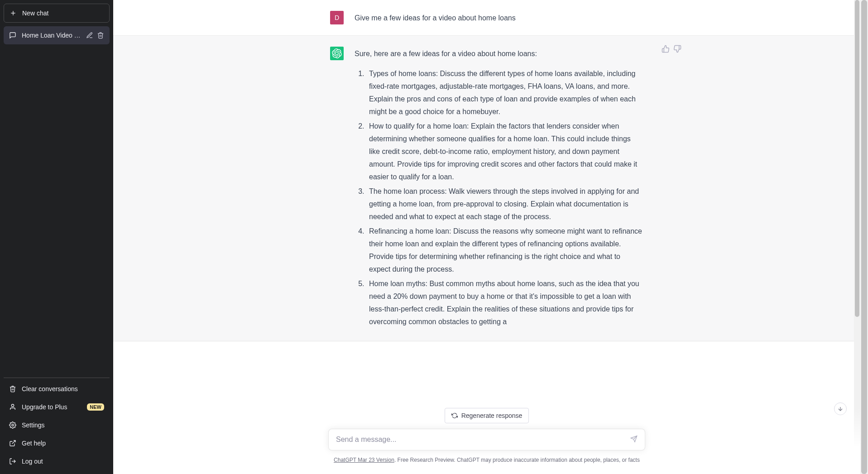 The width and height of the screenshot is (868, 474). Describe the element at coordinates (13, 461) in the screenshot. I see `logout-icon` at that location.